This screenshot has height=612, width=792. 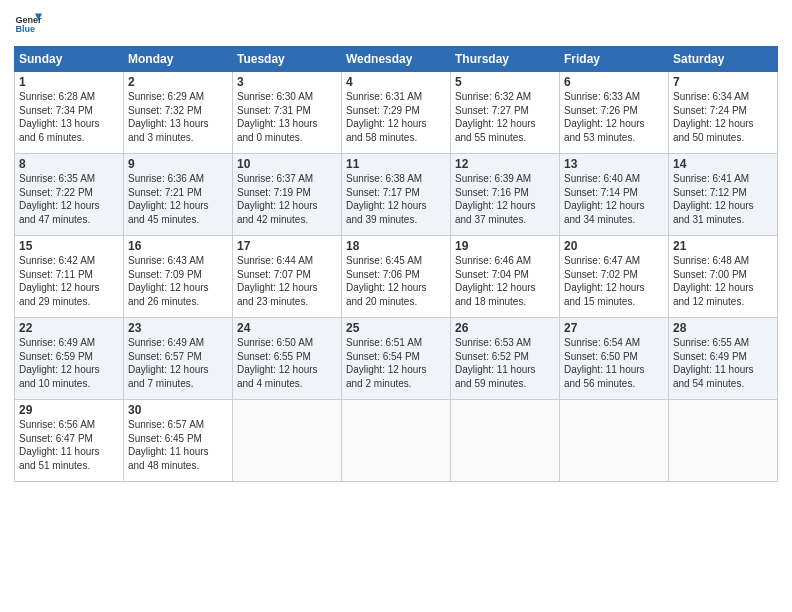 What do you see at coordinates (505, 281) in the screenshot?
I see `cell-sun-info: Sunrise: 6:46 AM Sunset: 7:04 PM Dayligh…` at bounding box center [505, 281].